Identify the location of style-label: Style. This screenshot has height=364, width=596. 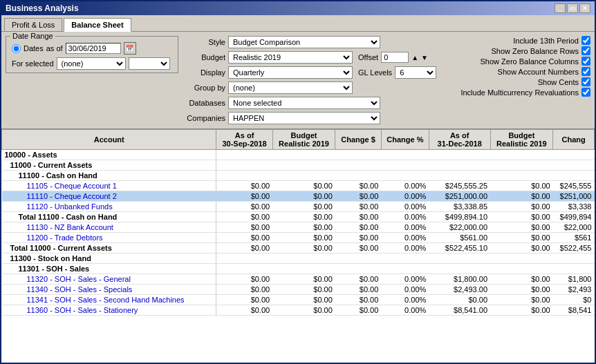
(205, 42).